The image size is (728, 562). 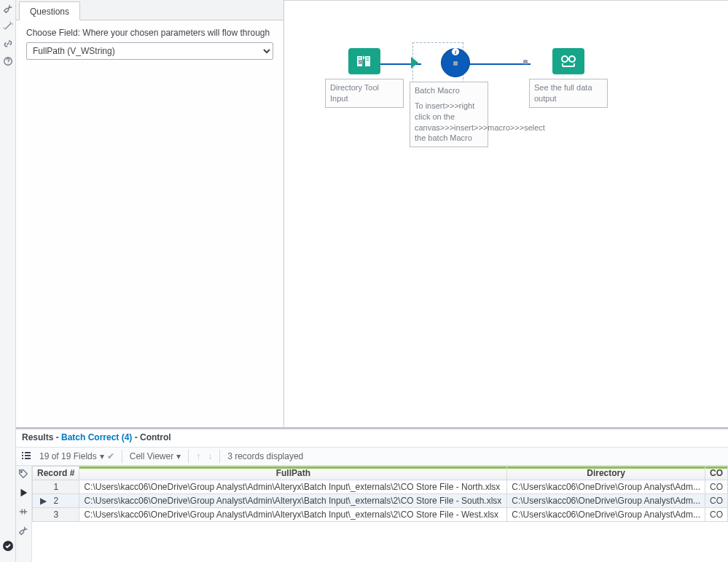 I want to click on field-label: Choose Field: Where your chosen paramete…, so click(x=150, y=33).